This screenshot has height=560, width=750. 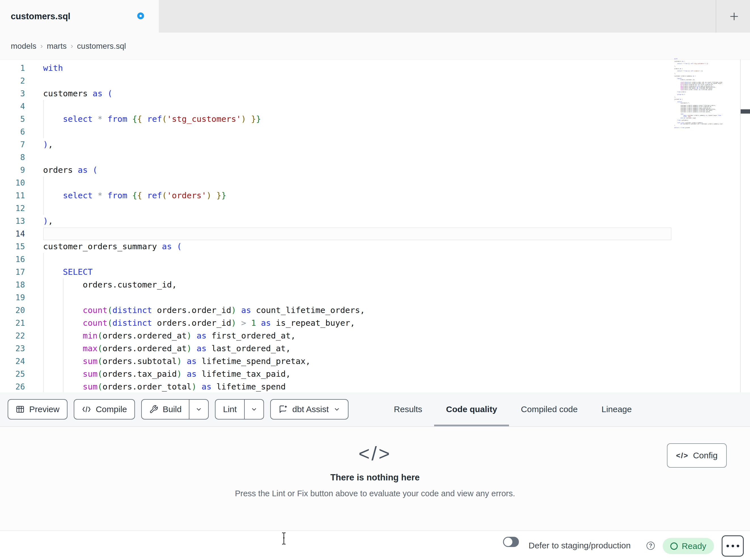 I want to click on code-line: max(orders.ordered_at) as last_ordered_a…, so click(x=204, y=349).